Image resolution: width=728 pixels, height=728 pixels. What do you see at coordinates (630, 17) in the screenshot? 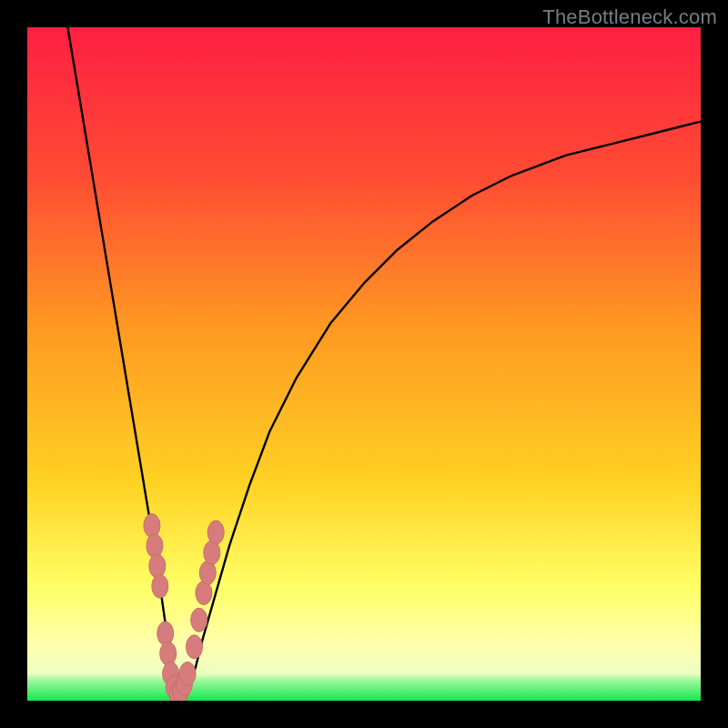
I see `watermark-text: TheBottleneck.com` at bounding box center [630, 17].